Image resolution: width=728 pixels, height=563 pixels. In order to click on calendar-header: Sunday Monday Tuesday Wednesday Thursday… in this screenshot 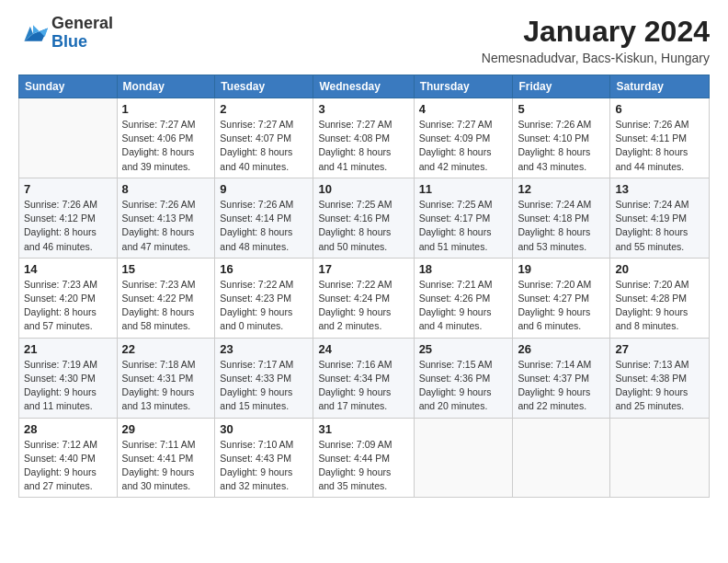, I will do `click(364, 86)`.